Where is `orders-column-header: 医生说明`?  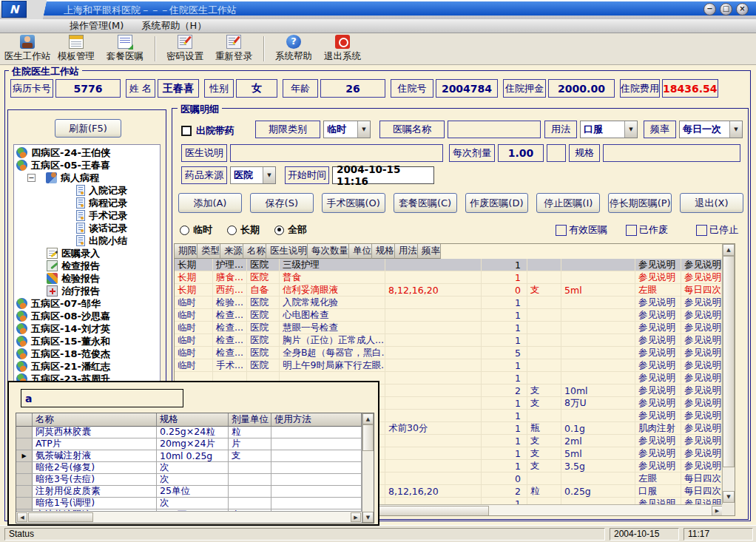
orders-column-header: 医生说明 is located at coordinates (287, 251).